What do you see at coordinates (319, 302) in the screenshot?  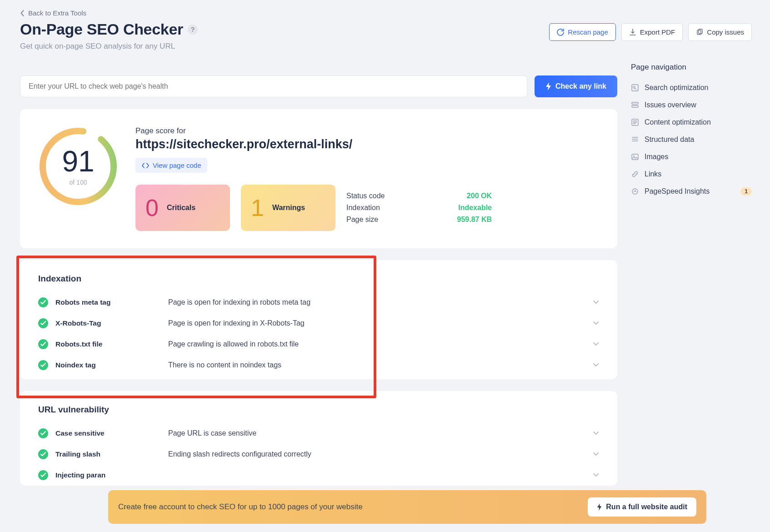 I see `check-row: Robots meta tag Page is open for indexin…` at bounding box center [319, 302].